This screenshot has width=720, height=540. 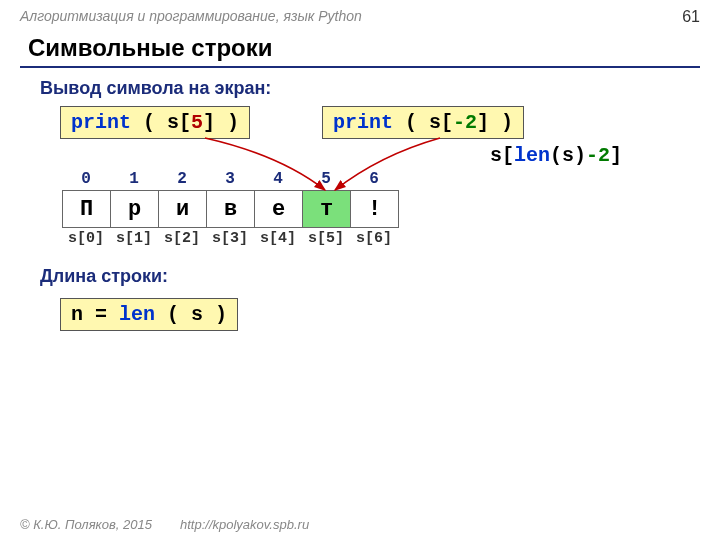 What do you see at coordinates (465, 122) in the screenshot?
I see `index-literal: -2` at bounding box center [465, 122].